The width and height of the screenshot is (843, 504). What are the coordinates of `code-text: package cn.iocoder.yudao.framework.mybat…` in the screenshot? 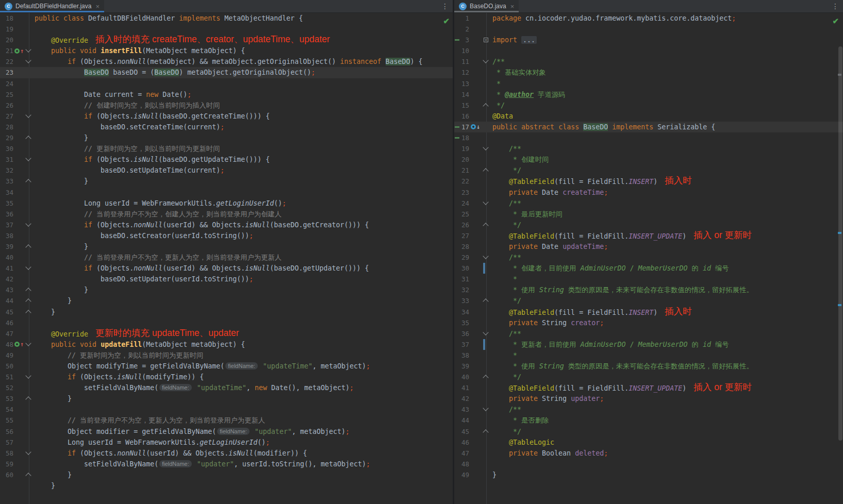 It's located at (614, 19).